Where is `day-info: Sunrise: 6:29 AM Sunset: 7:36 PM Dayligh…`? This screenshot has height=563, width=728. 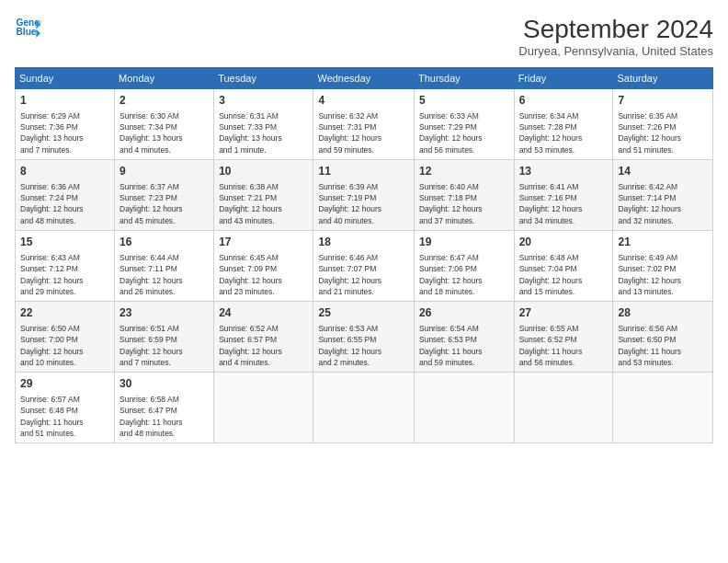 day-info: Sunrise: 6:29 AM Sunset: 7:36 PM Dayligh… is located at coordinates (64, 132).